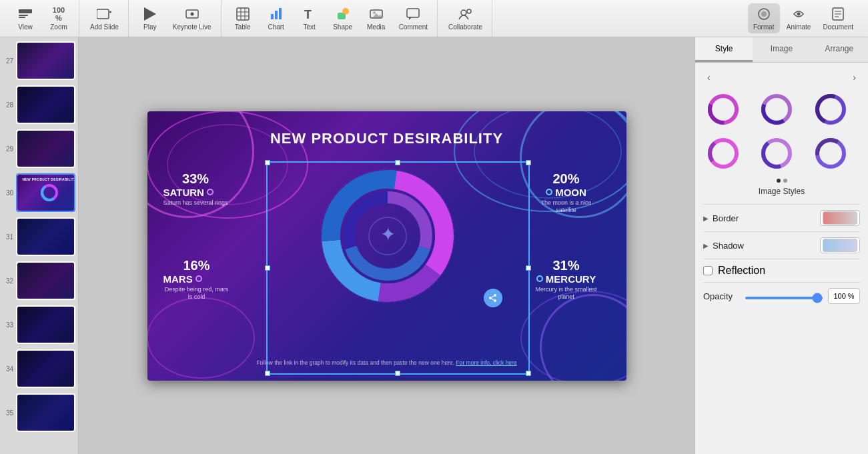 The height and width of the screenshot is (454, 868). Describe the element at coordinates (39, 245) in the screenshot. I see `slide-panel: 27 28 29 30 NEW PRODUCT DESIRABILITY` at that location.